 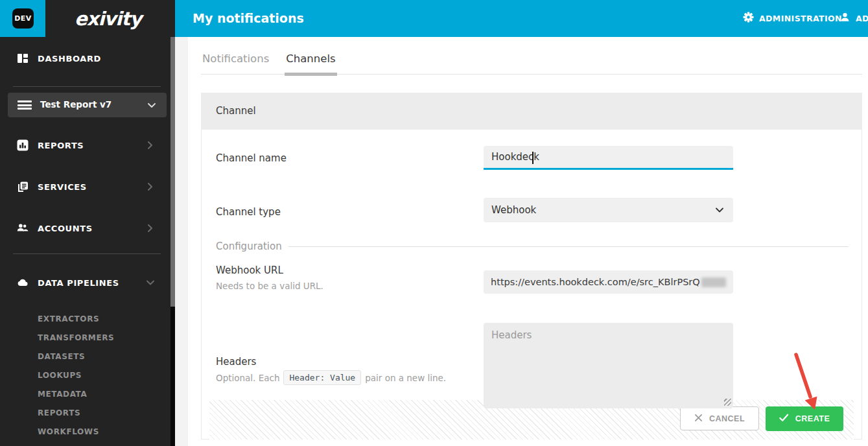 I want to click on exivity-logo: exivity, so click(x=108, y=18).